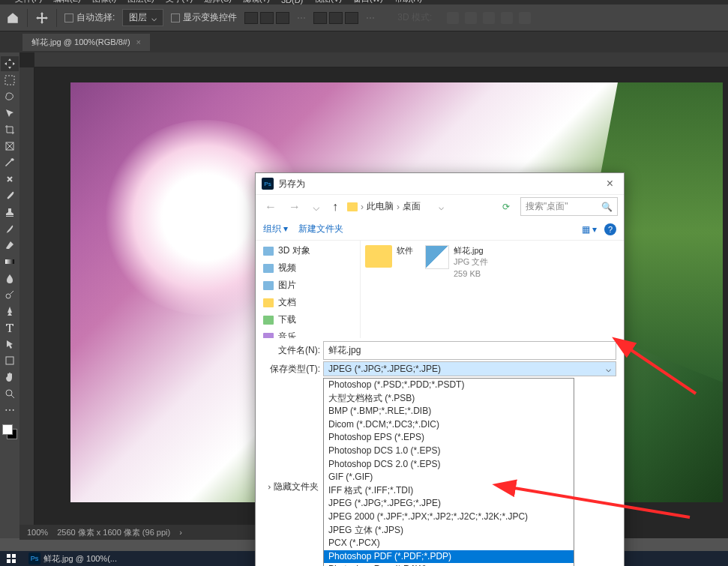 Image resolution: width=728 pixels, height=566 pixels. I want to click on menu-edit: 编辑(E), so click(67, 2).